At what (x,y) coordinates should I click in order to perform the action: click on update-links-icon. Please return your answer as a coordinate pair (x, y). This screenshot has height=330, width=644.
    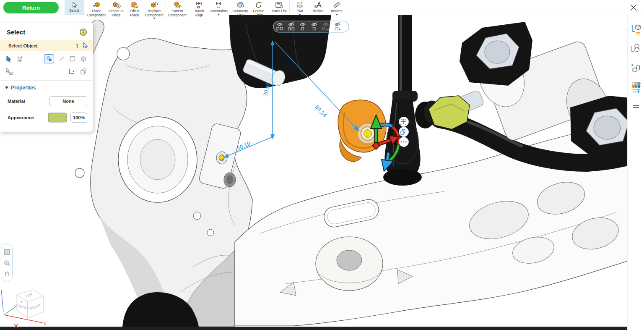
    Looking at the image, I should click on (259, 5).